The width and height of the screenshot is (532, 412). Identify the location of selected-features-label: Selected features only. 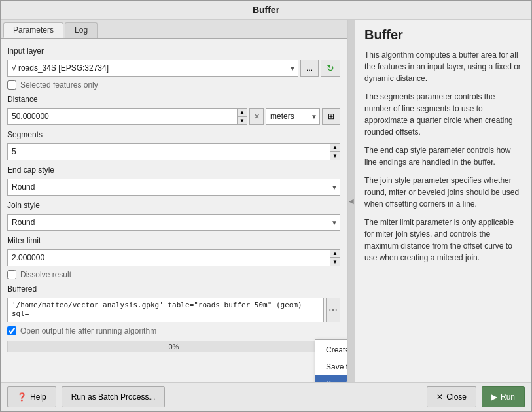
(59, 85).